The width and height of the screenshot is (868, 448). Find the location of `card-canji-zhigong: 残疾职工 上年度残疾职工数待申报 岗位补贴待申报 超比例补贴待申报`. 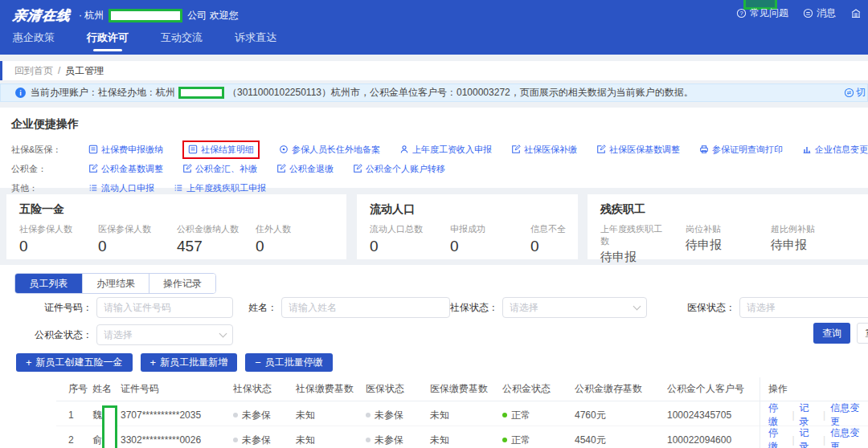

card-canji-zhigong: 残疾职工 上年度残疾职工数待申报 岗位补贴待申报 超比例补贴待申报 is located at coordinates (728, 226).